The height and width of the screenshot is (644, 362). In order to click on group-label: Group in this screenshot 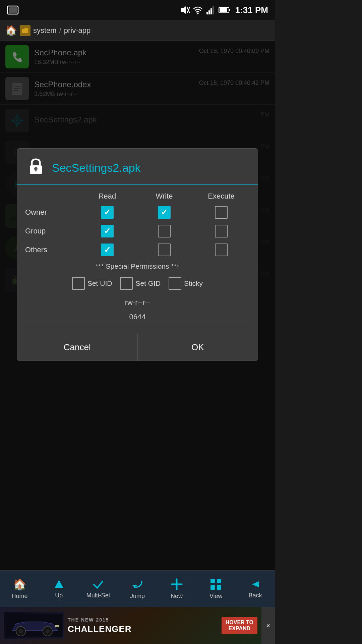, I will do `click(52, 231)`.